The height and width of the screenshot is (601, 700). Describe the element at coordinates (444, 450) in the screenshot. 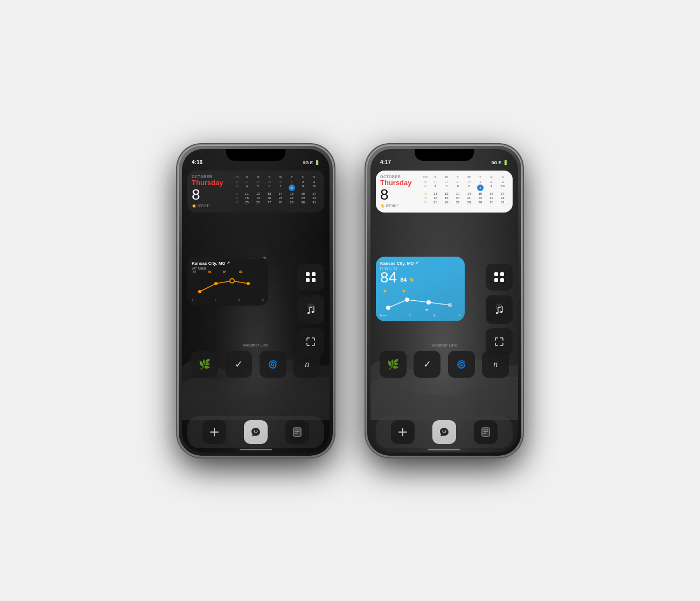

I see `home-indicator-light` at that location.